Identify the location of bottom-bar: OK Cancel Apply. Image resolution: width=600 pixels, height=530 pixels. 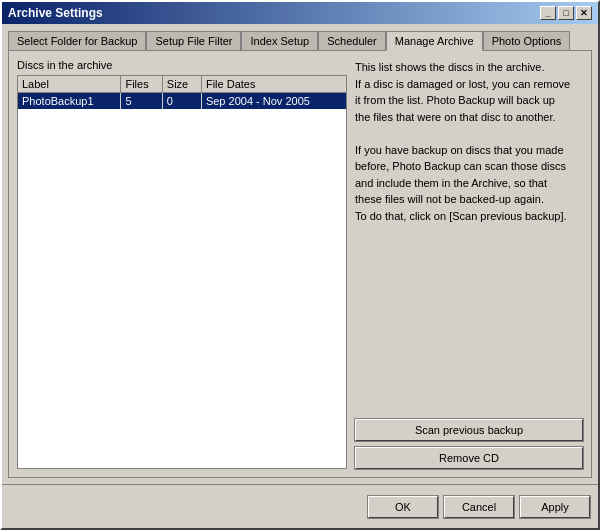
(300, 506).